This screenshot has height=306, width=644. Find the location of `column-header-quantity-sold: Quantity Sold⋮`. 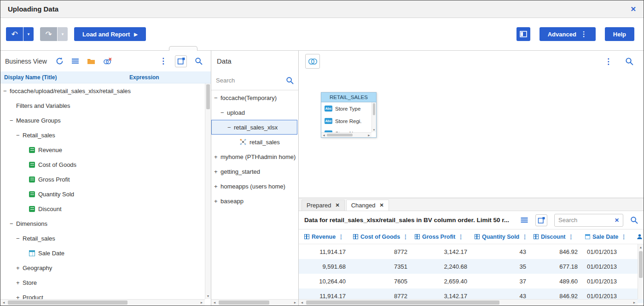

column-header-quantity-sold: Quantity Sold⋮ is located at coordinates (501, 237).